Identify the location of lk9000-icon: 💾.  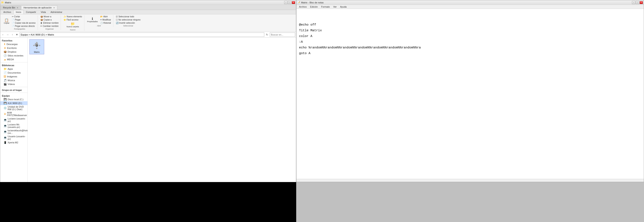
(5, 103).